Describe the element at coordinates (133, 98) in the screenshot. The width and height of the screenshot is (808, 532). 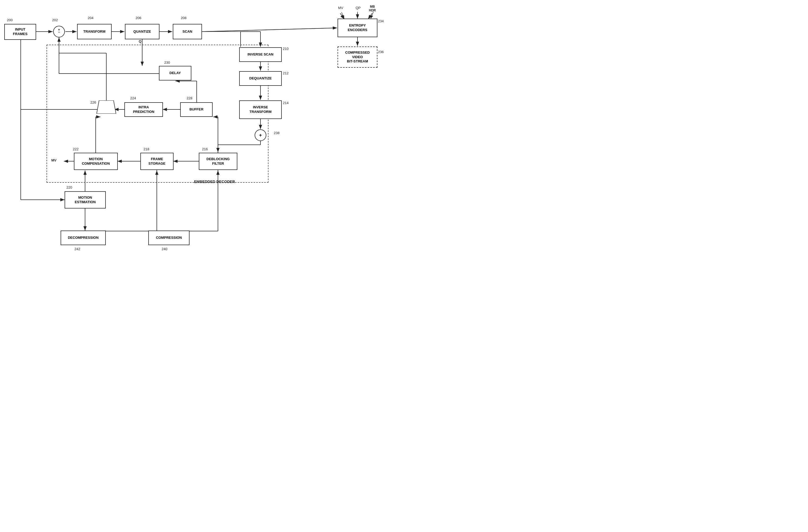
I see `ref-224: 224` at that location.